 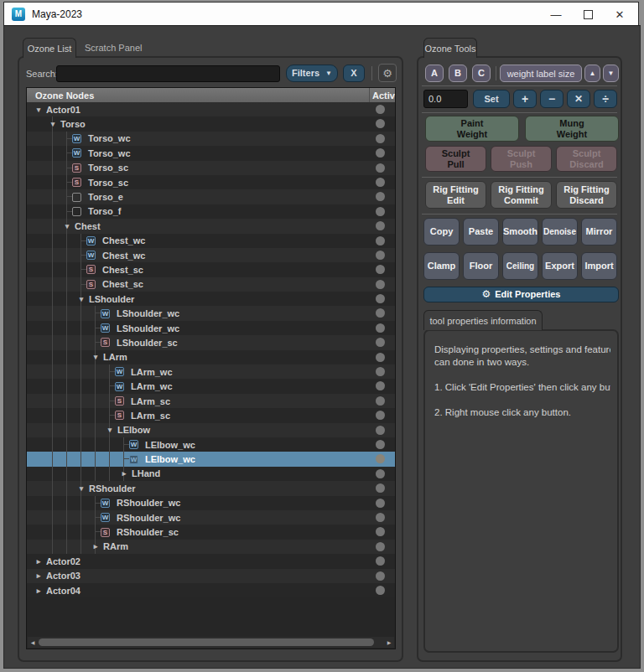 What do you see at coordinates (211, 109) in the screenshot?
I see `tree-row: ▾Actor01` at bounding box center [211, 109].